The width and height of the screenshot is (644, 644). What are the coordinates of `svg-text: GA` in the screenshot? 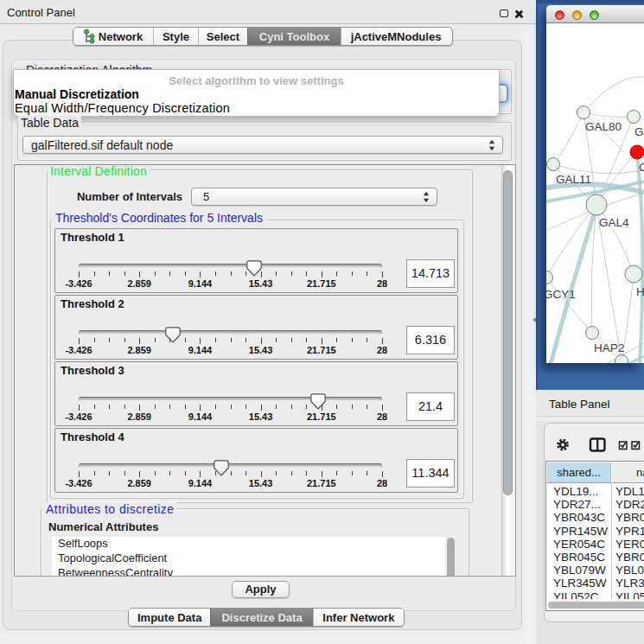 It's located at (640, 131).